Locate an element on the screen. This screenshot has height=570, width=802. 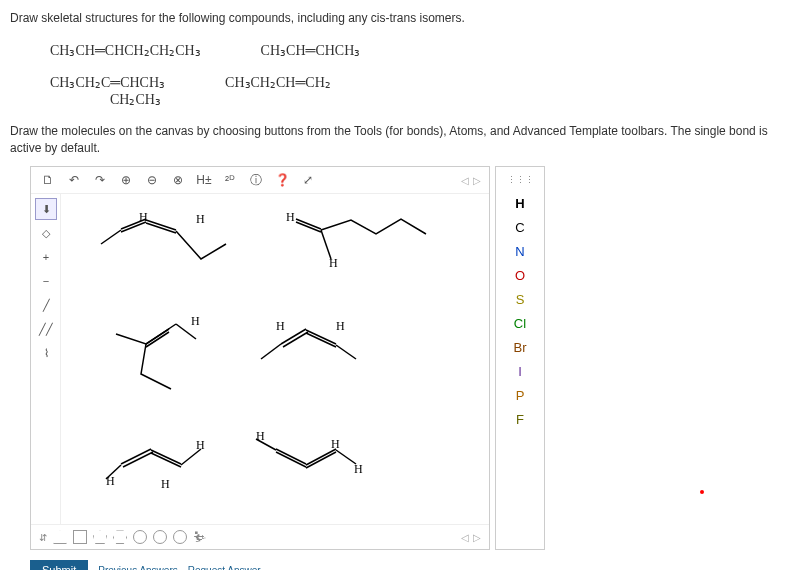
updown-icon: ⇵ is located at coordinates (43, 538).